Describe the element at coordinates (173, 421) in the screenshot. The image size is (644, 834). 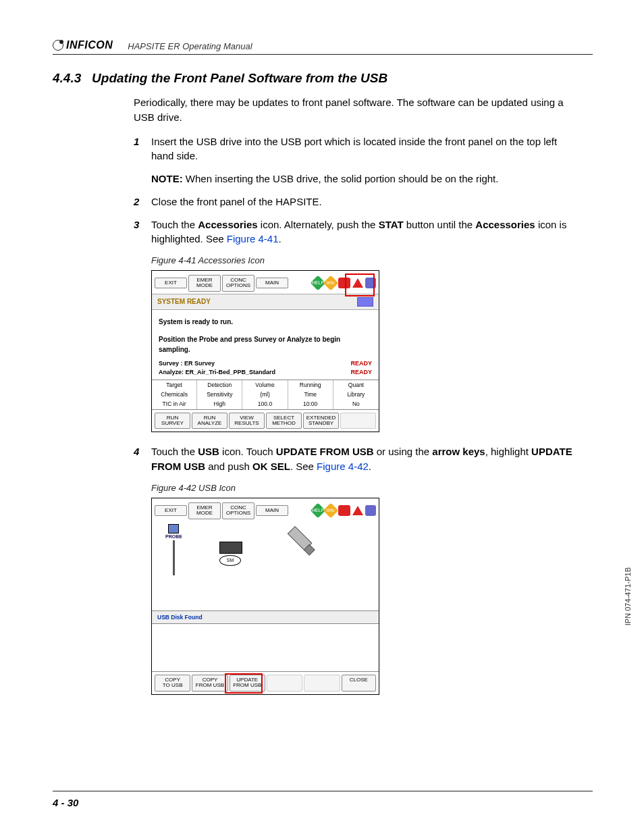
I see `run-survey-button: RUN SURVEY` at that location.